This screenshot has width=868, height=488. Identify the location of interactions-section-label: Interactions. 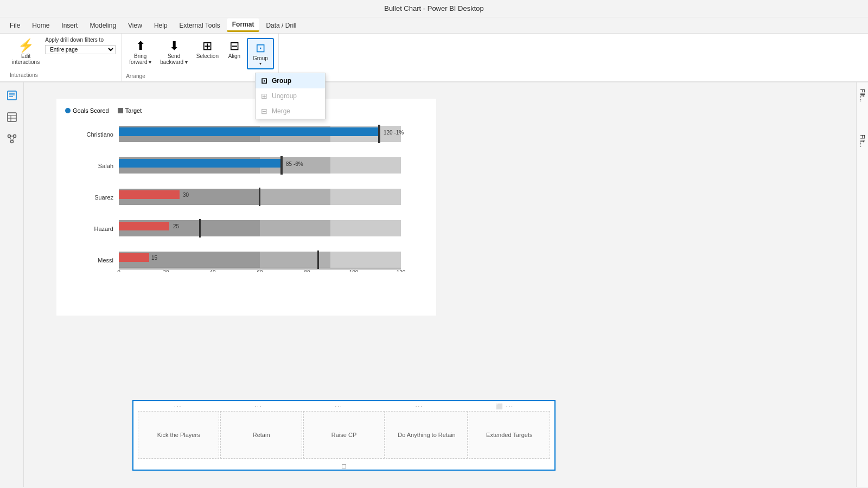
(63, 75).